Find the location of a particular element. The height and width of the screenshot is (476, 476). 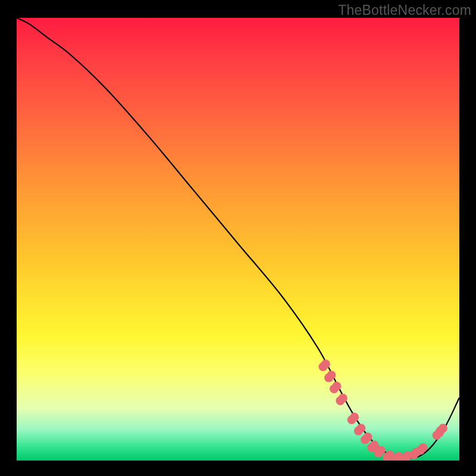

data-markers is located at coordinates (383, 410).